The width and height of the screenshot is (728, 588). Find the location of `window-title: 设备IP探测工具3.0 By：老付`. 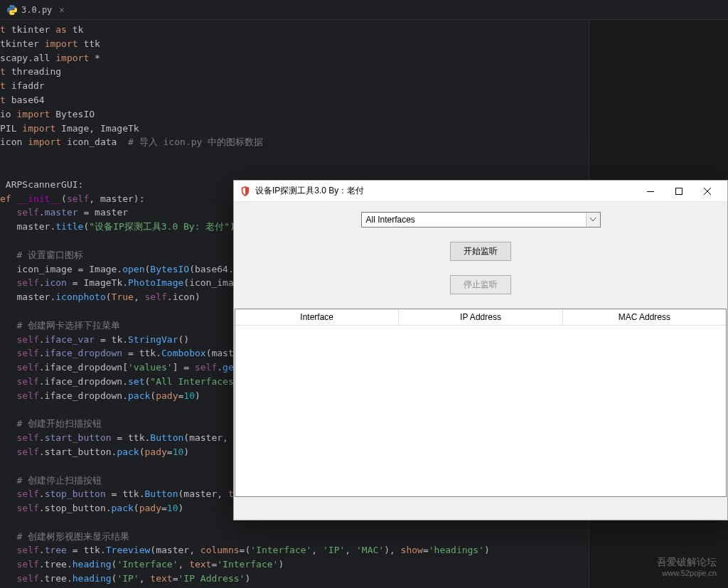

window-title: 设备IP探测工具3.0 By：老付 is located at coordinates (446, 191).